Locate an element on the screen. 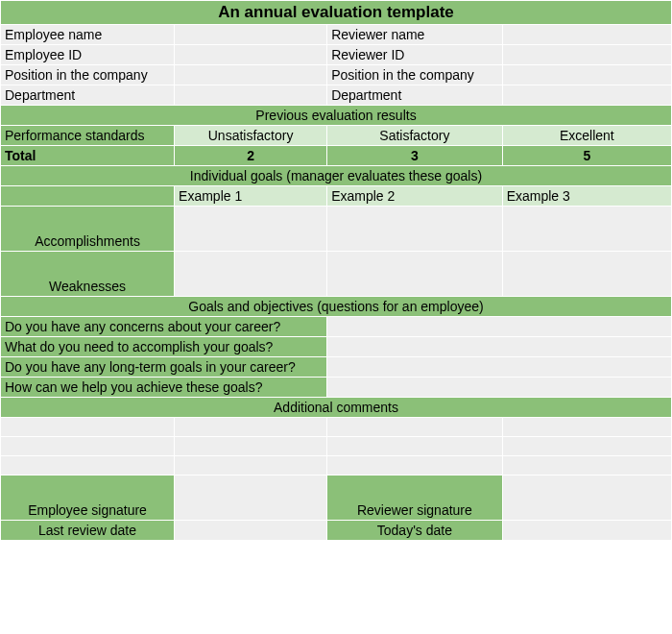 The height and width of the screenshot is (634, 672). page-title: An annual evaluation template is located at coordinates (336, 12).